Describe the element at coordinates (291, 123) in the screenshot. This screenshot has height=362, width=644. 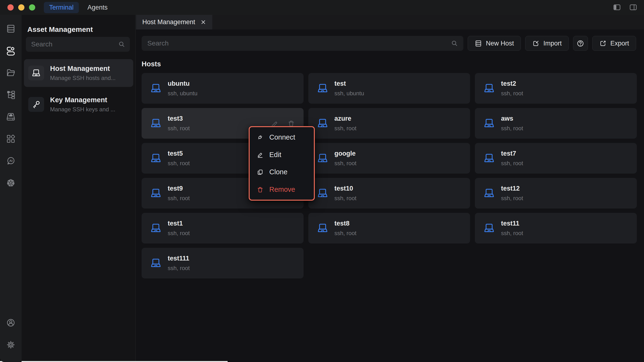
I see `delete-host-icon` at that location.